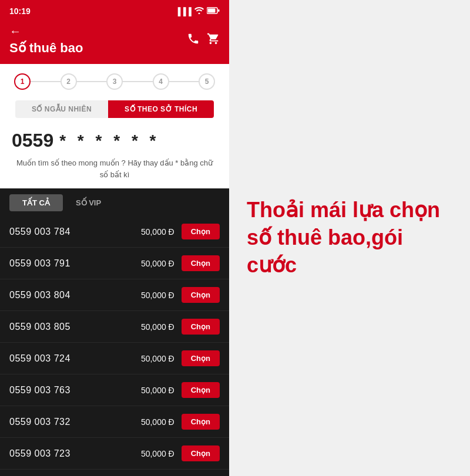  I want to click on phone-number: 0559 003 724, so click(40, 359).